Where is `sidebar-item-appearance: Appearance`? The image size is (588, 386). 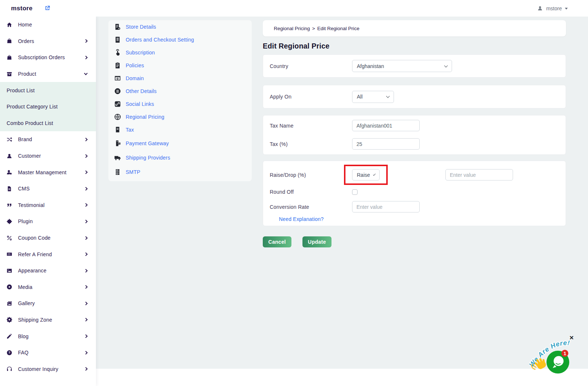 sidebar-item-appearance: Appearance is located at coordinates (48, 271).